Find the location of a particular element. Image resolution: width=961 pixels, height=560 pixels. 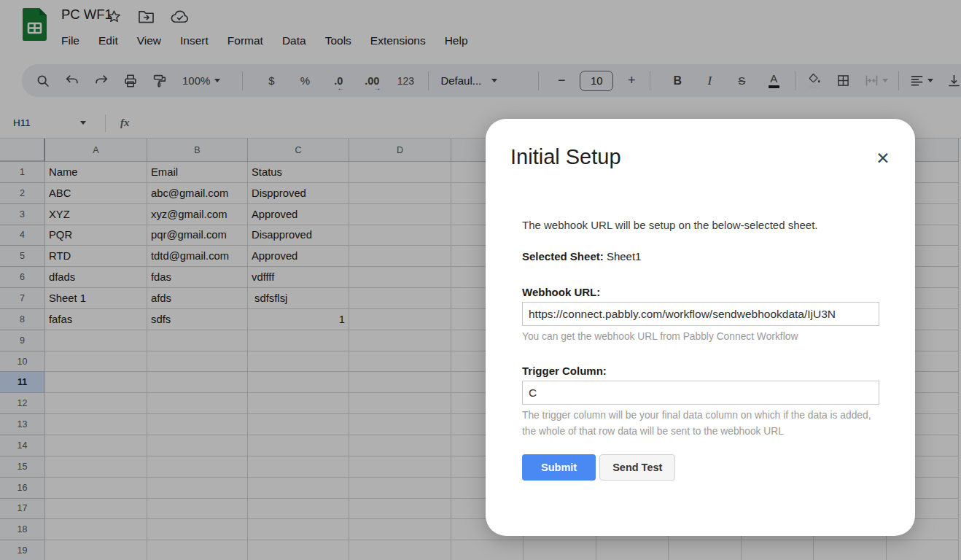

selected-sheet-value: Sheet1 is located at coordinates (624, 257).